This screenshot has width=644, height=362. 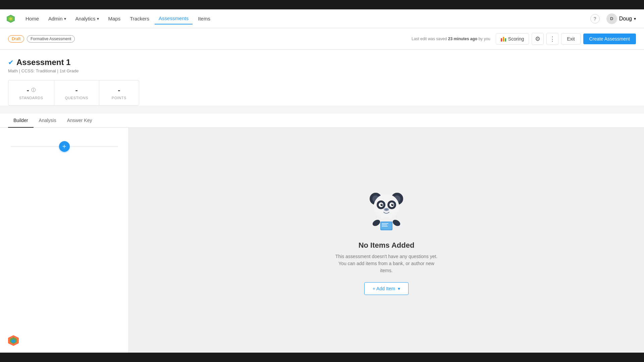 I want to click on add-item-chevron-icon: ▾, so click(x=399, y=289).